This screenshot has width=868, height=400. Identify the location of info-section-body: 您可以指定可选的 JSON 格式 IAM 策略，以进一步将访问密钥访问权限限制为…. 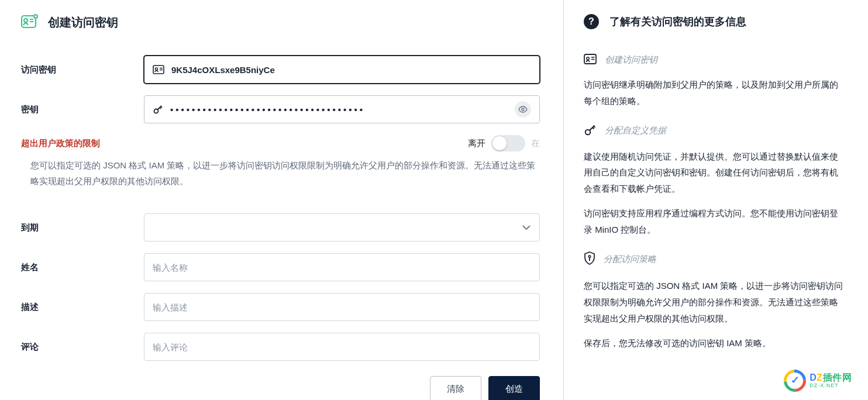
(714, 302).